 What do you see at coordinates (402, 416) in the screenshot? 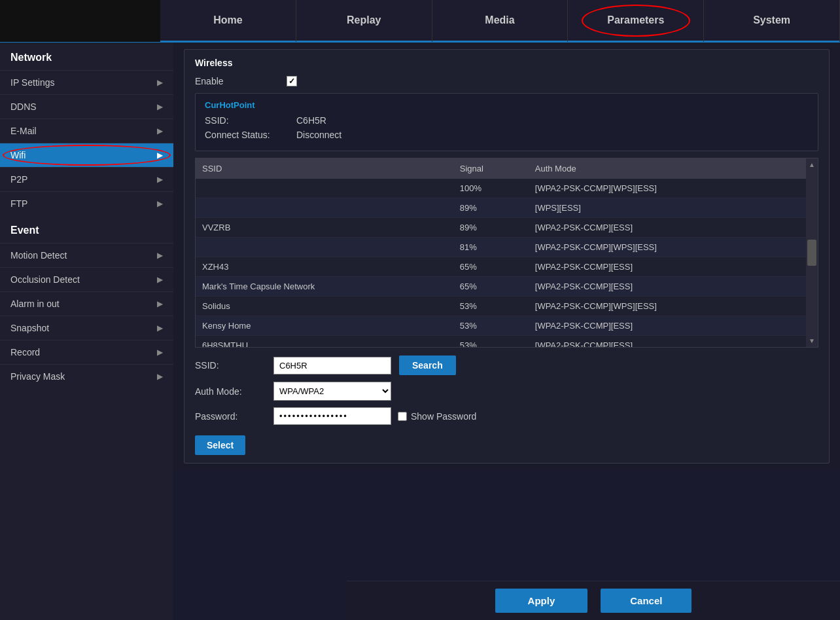
I see `show-password-checkbox` at bounding box center [402, 416].